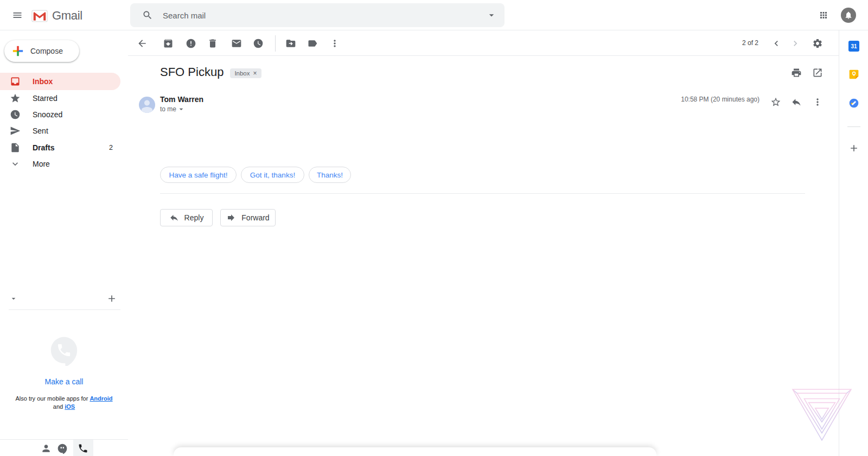 This screenshot has height=456, width=868. Describe the element at coordinates (52, 398) in the screenshot. I see `promo-prefix: Also try our mobile apps for` at that location.